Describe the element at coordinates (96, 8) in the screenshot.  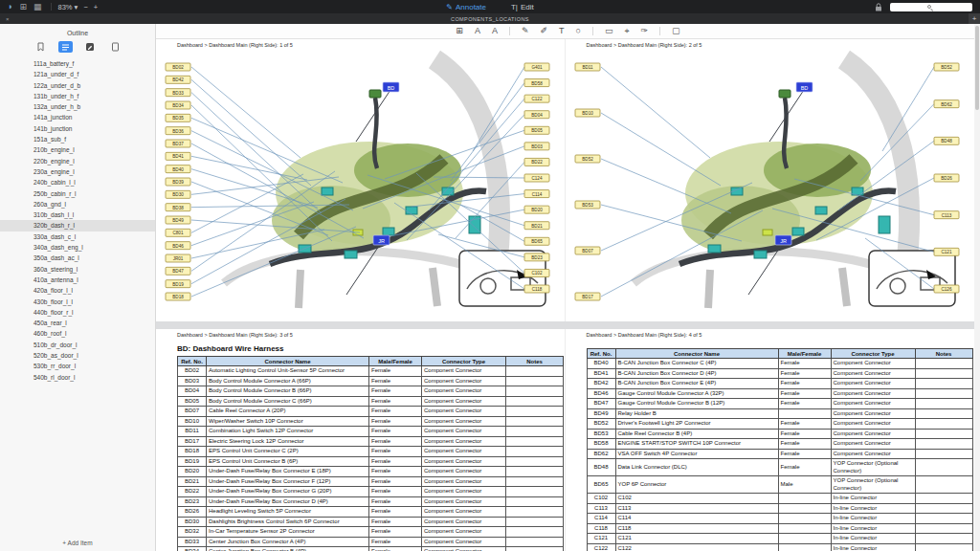
I see `zoom-in-button: +` at that location.